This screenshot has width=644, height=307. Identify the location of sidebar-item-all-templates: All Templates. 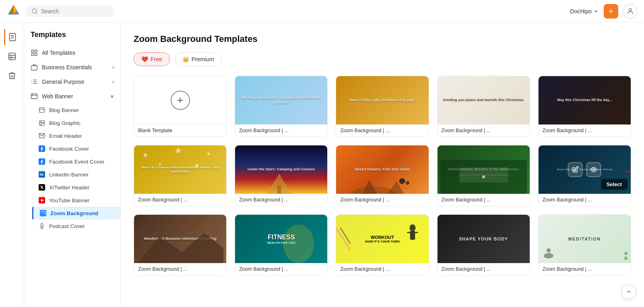
(72, 53).